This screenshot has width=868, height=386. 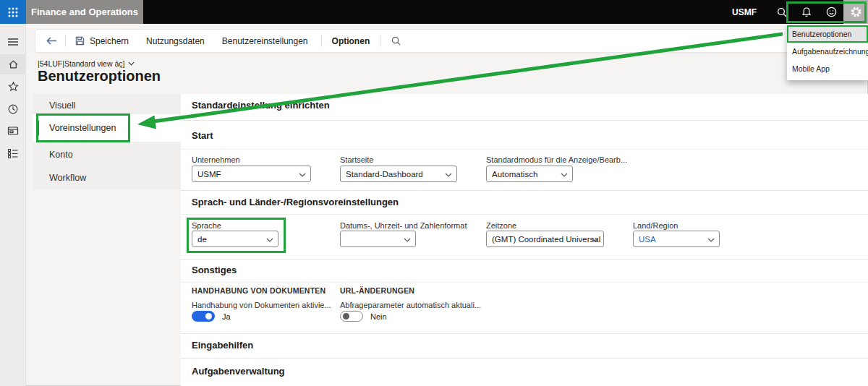 I want to click on menu-item-benutzeroptionen: Benutzeroptionen, so click(x=827, y=34).